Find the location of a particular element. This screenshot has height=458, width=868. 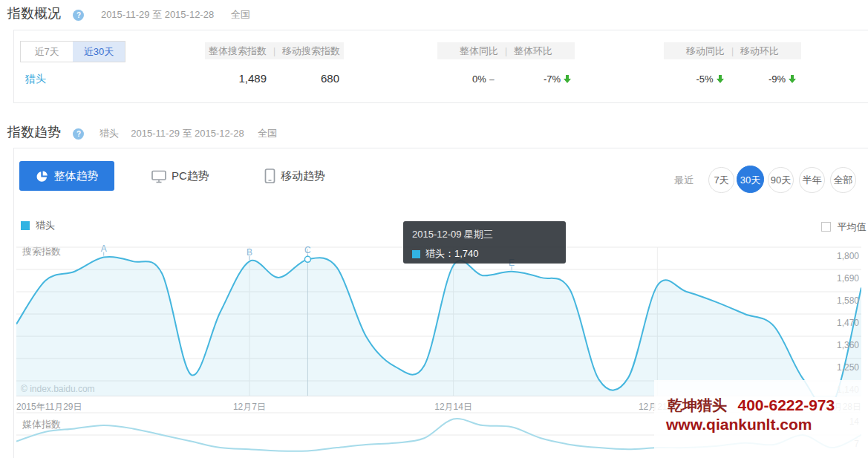

overview-section-header: 指数概况 ? 2015-11-29 至 2015-12-28 全国 is located at coordinates (129, 13).